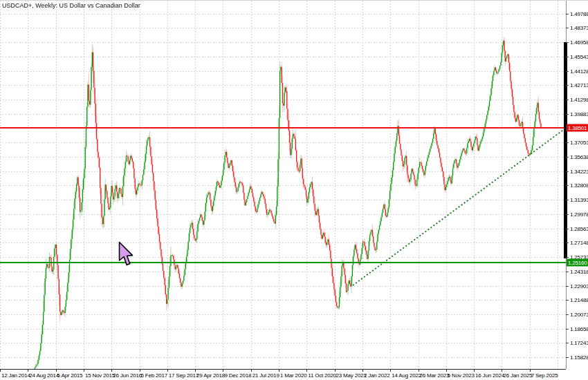  I want to click on price-axis-label: 1.35638, so click(579, 156).